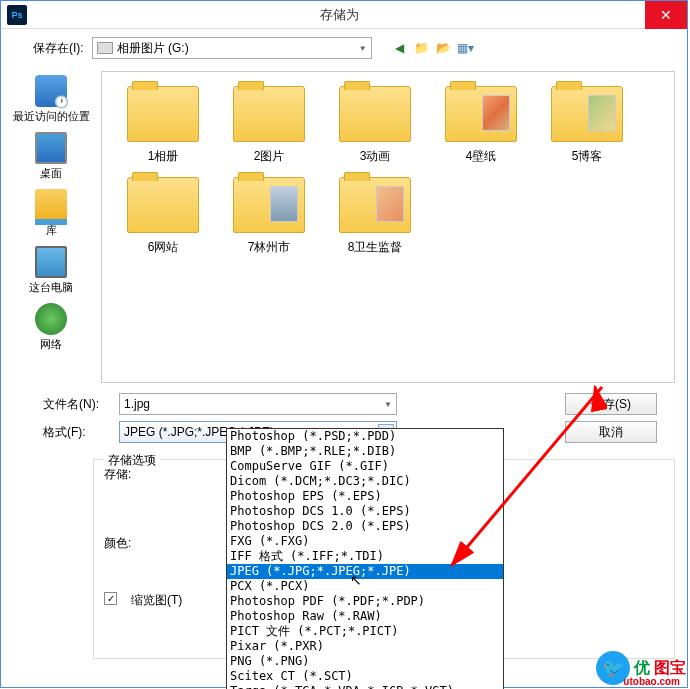 Image resolution: width=690 pixels, height=689 pixels. I want to click on sidebar-label: 这台电脑, so click(51, 288).